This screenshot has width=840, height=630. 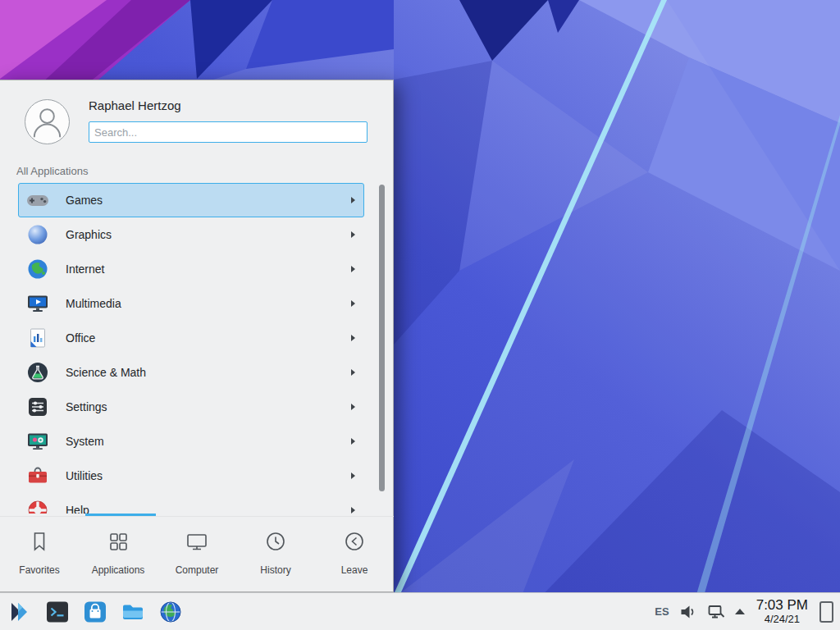 I want to click on category-label: Internet, so click(x=208, y=269).